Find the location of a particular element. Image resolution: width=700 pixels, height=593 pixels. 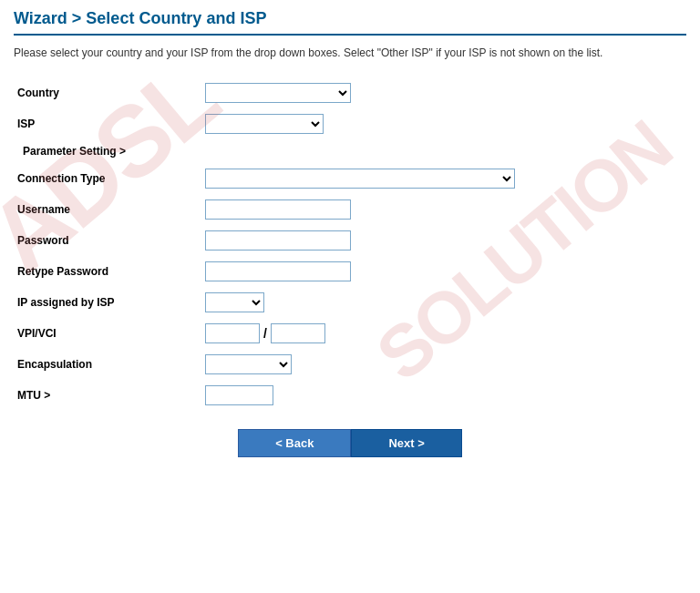

retype-password-cell is located at coordinates (441, 271).